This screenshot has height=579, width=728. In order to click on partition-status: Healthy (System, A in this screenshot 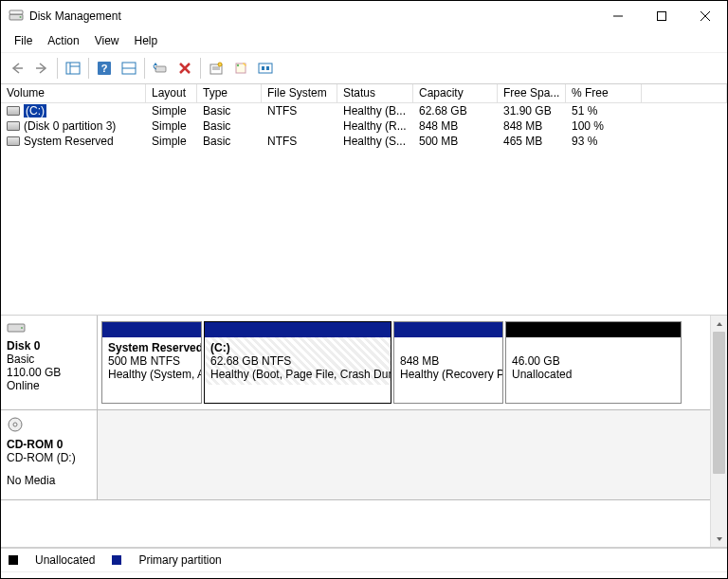, I will do `click(152, 374)`.